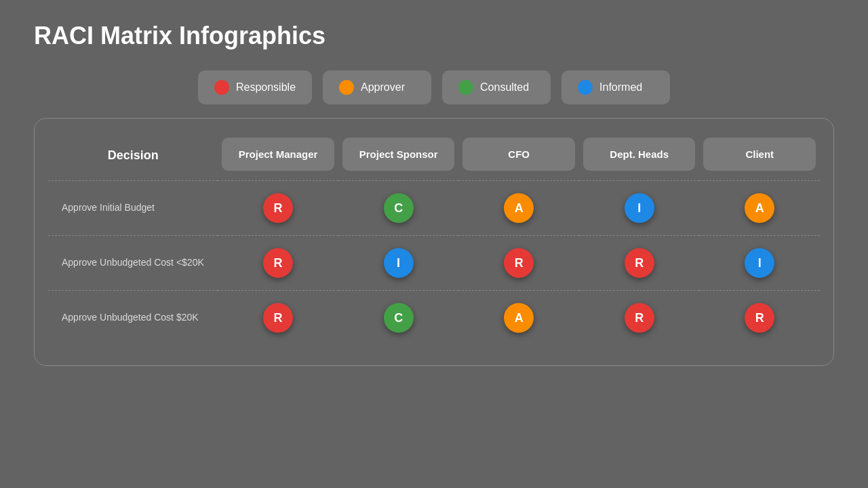 This screenshot has height=488, width=868. I want to click on legend-item-informed: Informed, so click(616, 87).